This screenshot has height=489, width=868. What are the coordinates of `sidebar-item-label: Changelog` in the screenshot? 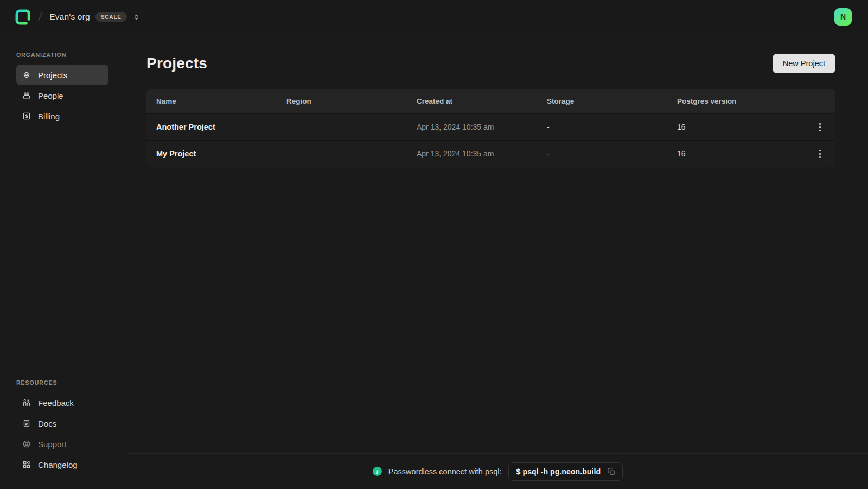 It's located at (58, 465).